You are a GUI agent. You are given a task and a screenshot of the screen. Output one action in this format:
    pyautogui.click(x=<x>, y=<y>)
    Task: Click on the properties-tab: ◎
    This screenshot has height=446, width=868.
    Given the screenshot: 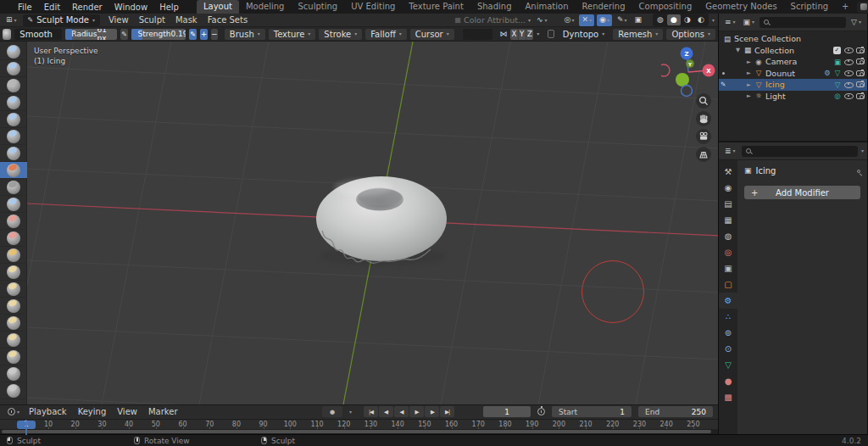 What is the action you would take?
    pyautogui.click(x=728, y=253)
    